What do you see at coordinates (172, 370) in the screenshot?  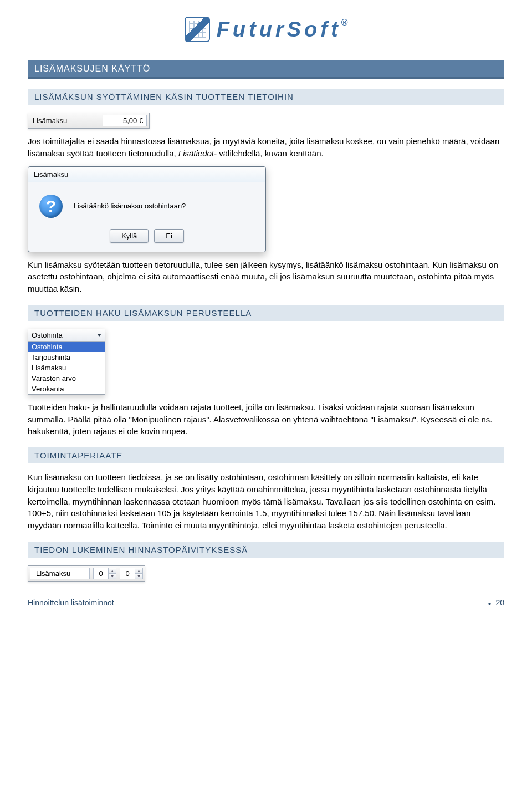 I see `pointer-line-icon` at bounding box center [172, 370].